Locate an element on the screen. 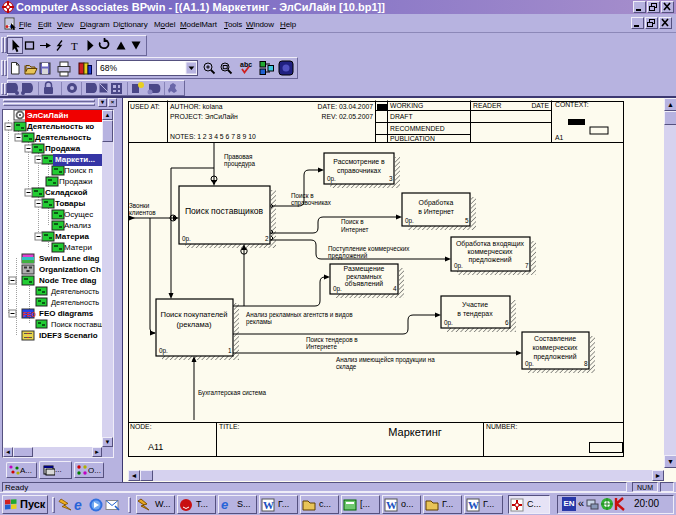 The width and height of the screenshot is (676, 515). svg-text: PROJECT: ЭлСиЛайн is located at coordinates (204, 116).